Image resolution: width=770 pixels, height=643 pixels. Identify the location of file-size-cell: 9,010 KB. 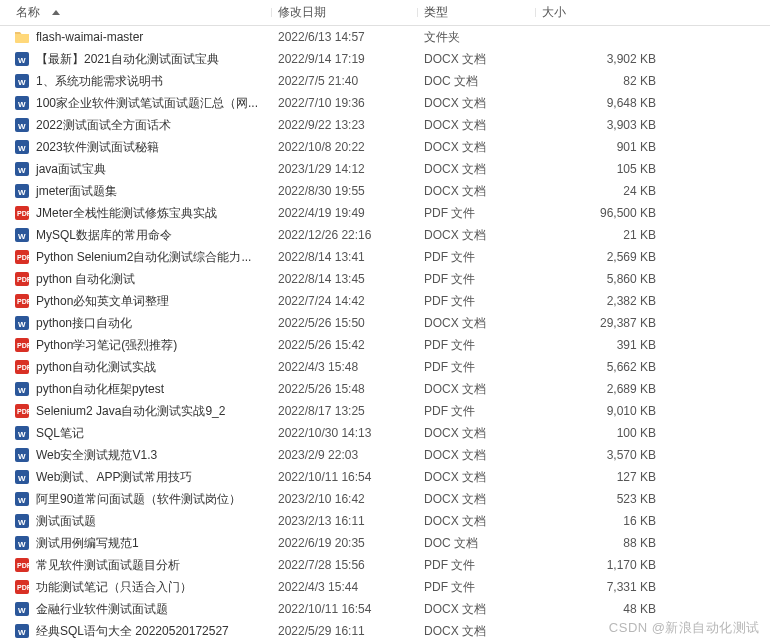
(616, 411).